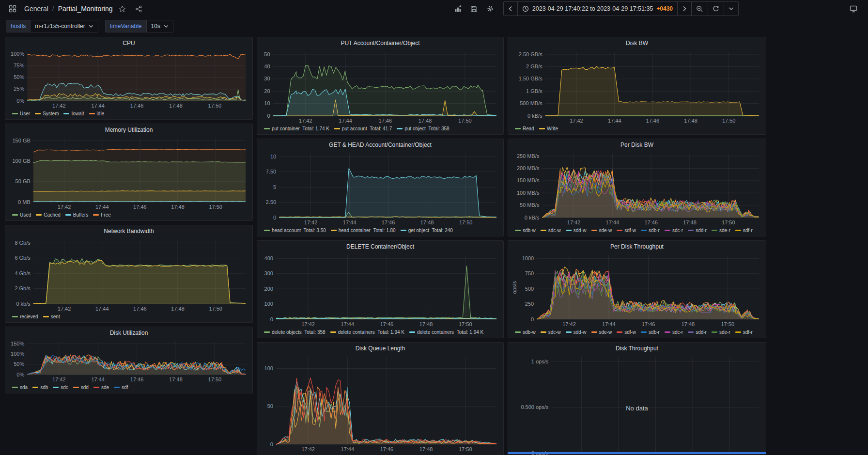 The height and width of the screenshot is (455, 868). What do you see at coordinates (626, 332) in the screenshot?
I see `legend-item: sdf-w` at bounding box center [626, 332].